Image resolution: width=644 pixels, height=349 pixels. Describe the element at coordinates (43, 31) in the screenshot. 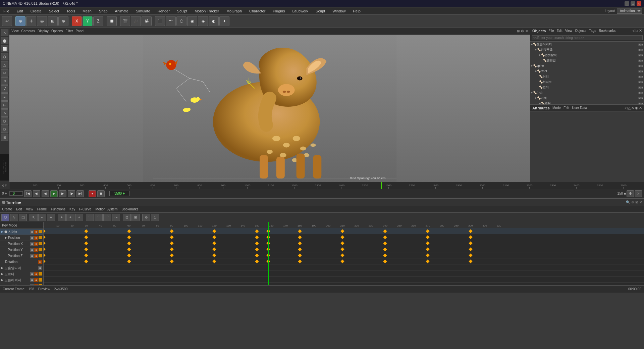

I see `vp-display-menu: Display` at that location.